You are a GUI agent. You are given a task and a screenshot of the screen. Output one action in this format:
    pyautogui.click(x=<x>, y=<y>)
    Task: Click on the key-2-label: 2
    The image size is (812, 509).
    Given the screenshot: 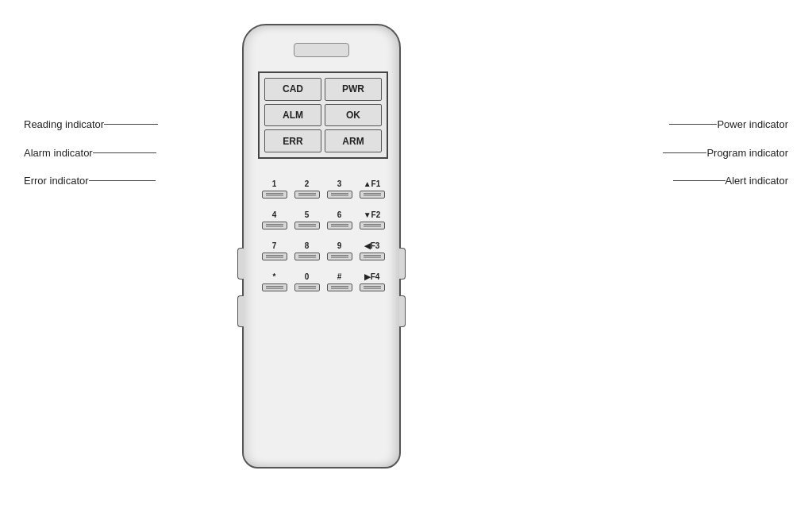 What is the action you would take?
    pyautogui.click(x=307, y=184)
    